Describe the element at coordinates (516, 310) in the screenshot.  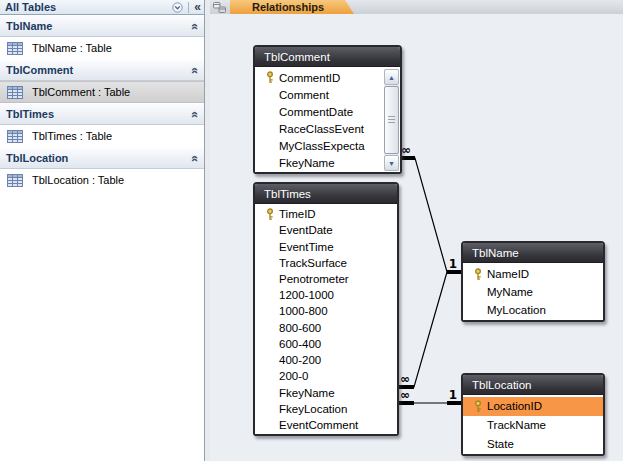
I see `field-name: MyLocation` at that location.